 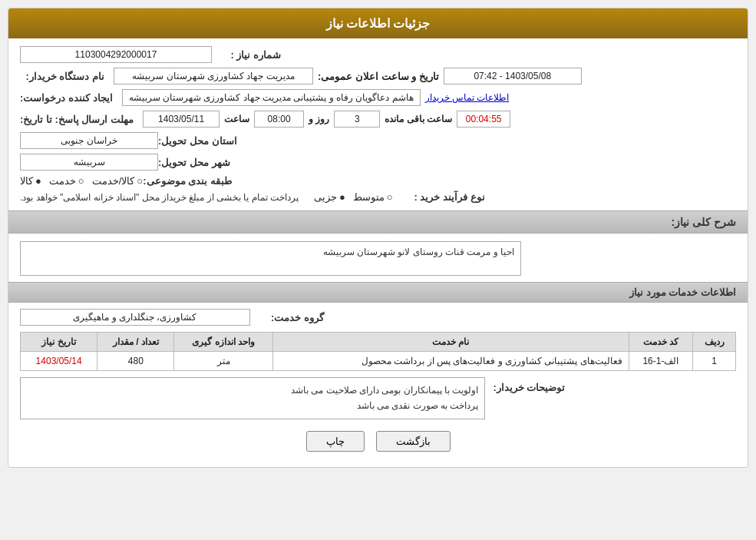 I want to click on province-label: استان محل تحویل:, so click(x=198, y=141).